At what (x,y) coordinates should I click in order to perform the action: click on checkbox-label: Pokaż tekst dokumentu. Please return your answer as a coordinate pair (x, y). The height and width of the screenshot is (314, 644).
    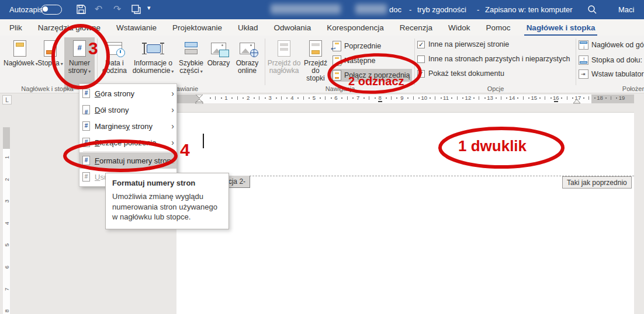
    Looking at the image, I should click on (466, 74).